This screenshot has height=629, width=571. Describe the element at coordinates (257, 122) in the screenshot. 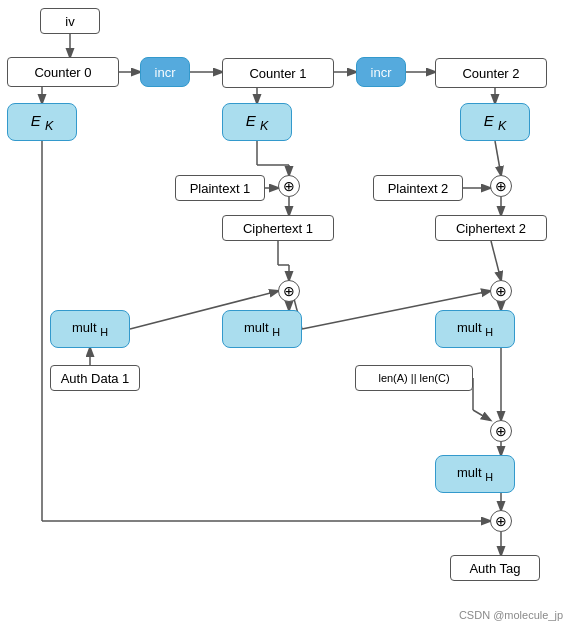

I see `ek1-node: E K` at that location.